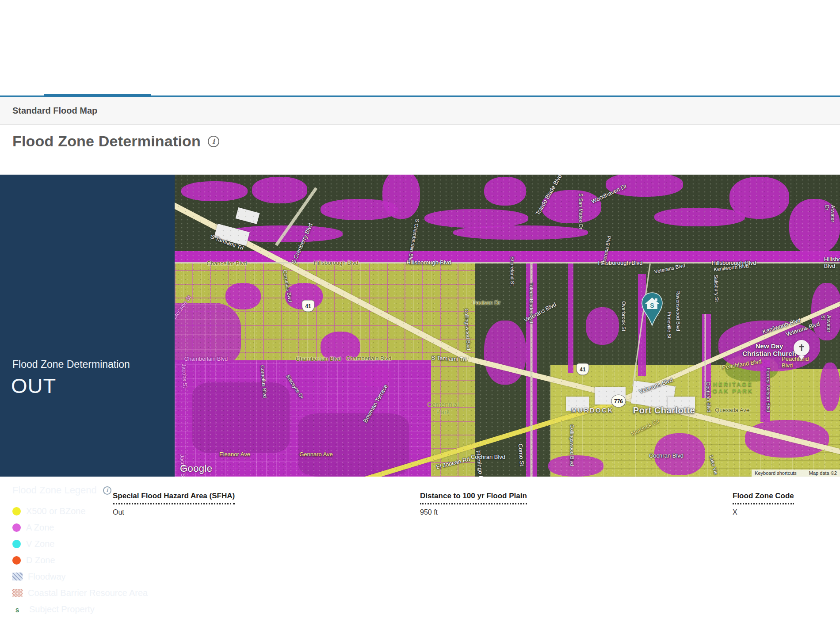  Describe the element at coordinates (763, 512) in the screenshot. I see `stat-value: X` at that location.